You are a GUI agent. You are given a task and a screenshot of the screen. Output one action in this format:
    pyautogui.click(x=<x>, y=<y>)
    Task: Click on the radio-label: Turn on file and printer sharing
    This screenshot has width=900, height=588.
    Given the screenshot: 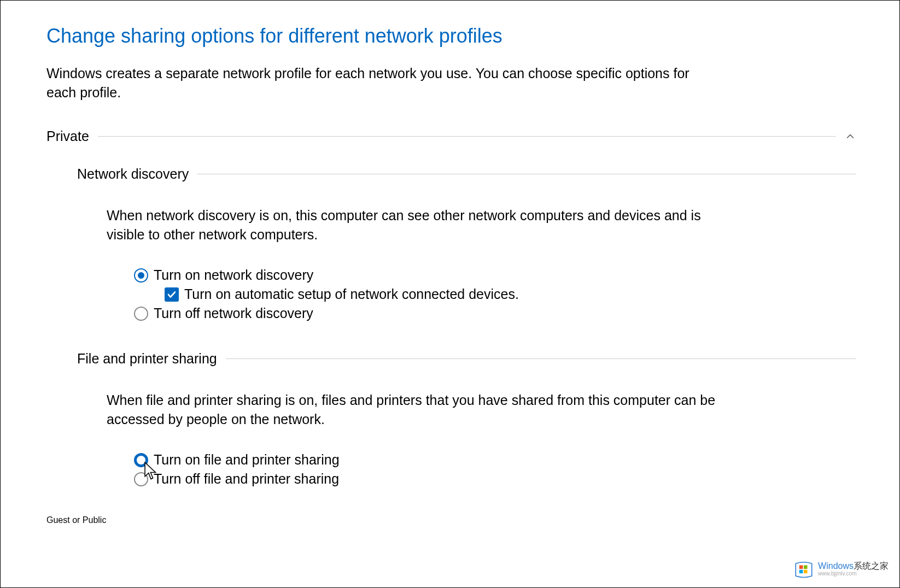 What is the action you would take?
    pyautogui.click(x=247, y=460)
    